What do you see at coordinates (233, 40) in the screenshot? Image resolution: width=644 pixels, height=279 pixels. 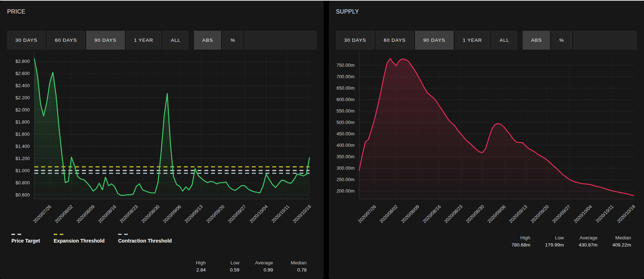 I see `price-mode-percent-button: %` at bounding box center [233, 40].